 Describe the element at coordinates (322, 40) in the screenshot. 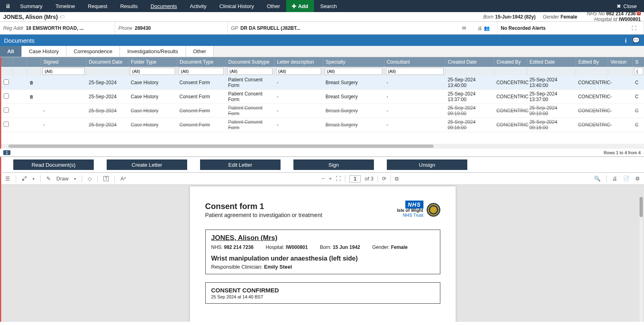

I see `section-header: Documents i 💬` at that location.